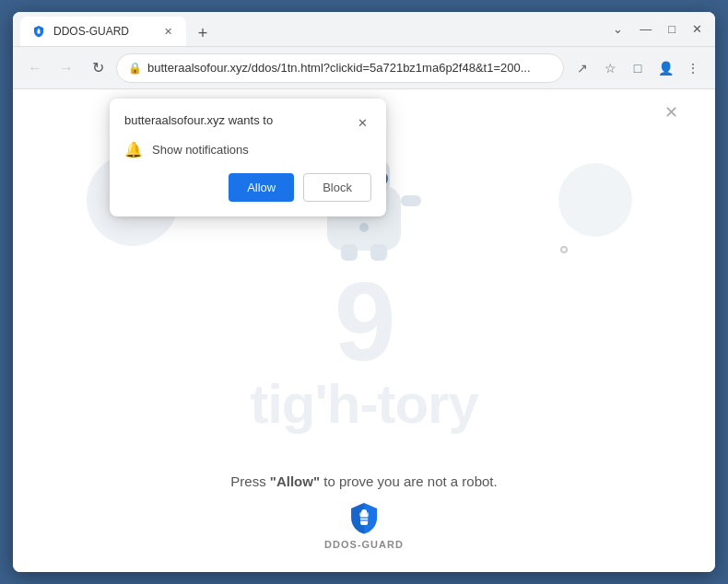  What do you see at coordinates (610, 68) in the screenshot?
I see `bookmark-button: ☆` at bounding box center [610, 68].